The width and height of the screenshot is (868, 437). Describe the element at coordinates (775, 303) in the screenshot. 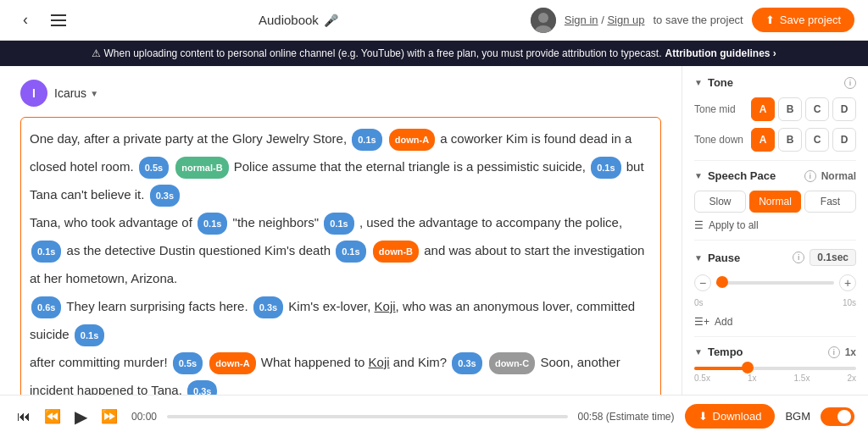

I see `pause-slider-labels: 0s 10s` at that location.